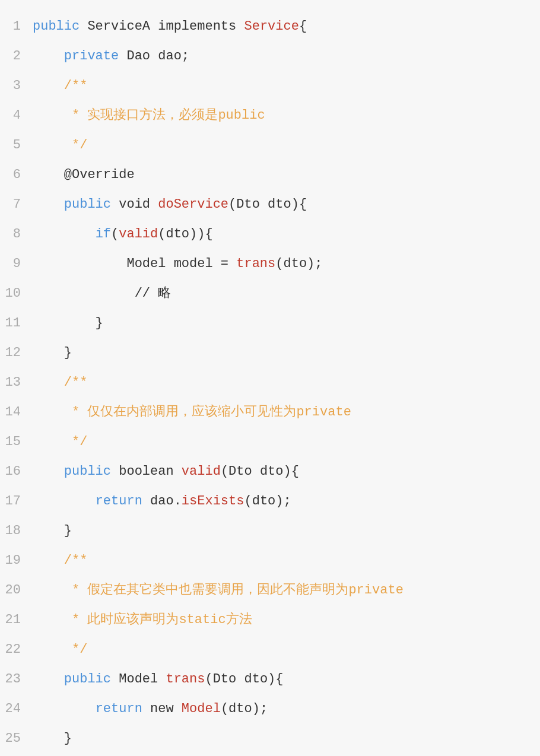  Describe the element at coordinates (17, 412) in the screenshot. I see `line-number: 14` at that location.